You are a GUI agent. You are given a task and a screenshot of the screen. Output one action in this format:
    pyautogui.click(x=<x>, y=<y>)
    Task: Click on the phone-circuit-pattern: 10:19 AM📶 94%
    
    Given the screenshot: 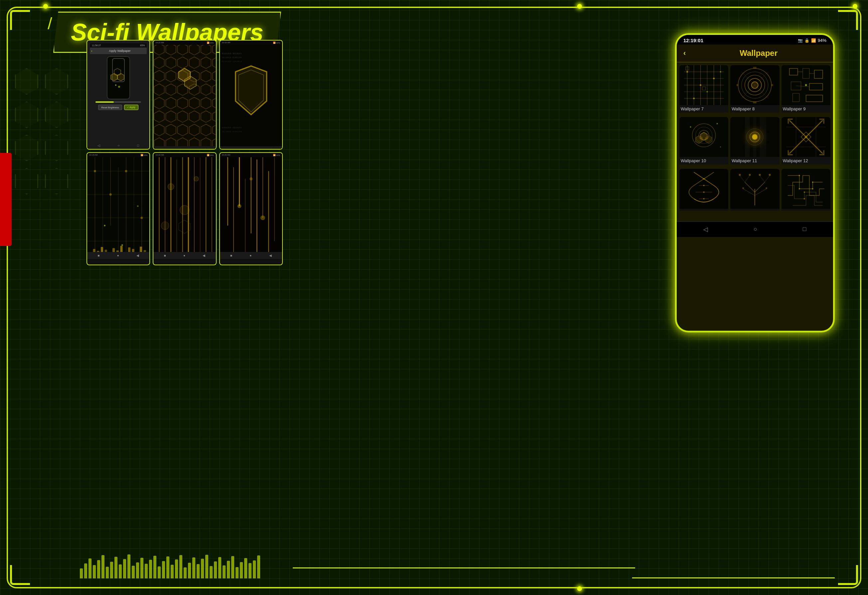 What is the action you would take?
    pyautogui.click(x=118, y=209)
    